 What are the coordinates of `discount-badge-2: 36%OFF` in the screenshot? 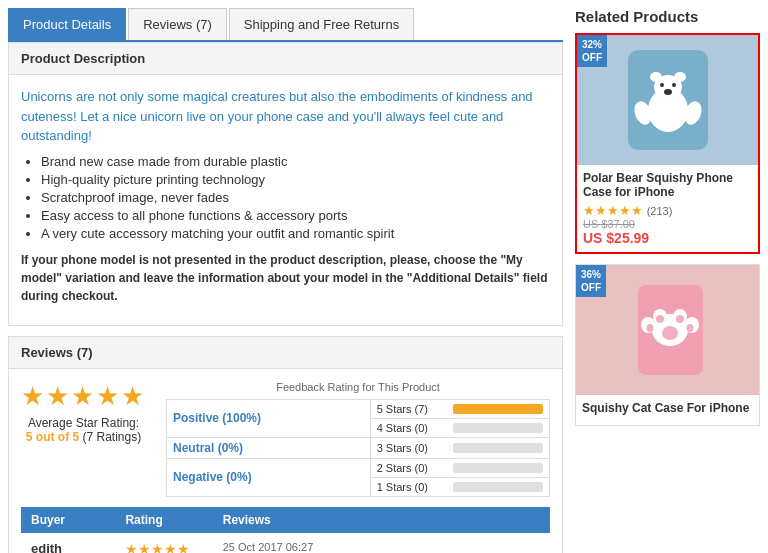 It's located at (591, 281).